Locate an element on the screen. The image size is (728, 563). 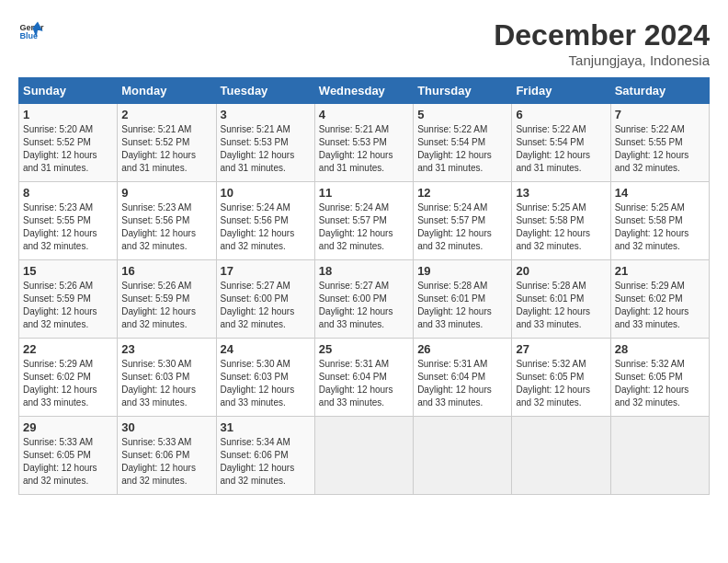
table-row: 24 Sunrise: 5:30 AMSunset: 6:03 PMDaylig… is located at coordinates (265, 377).